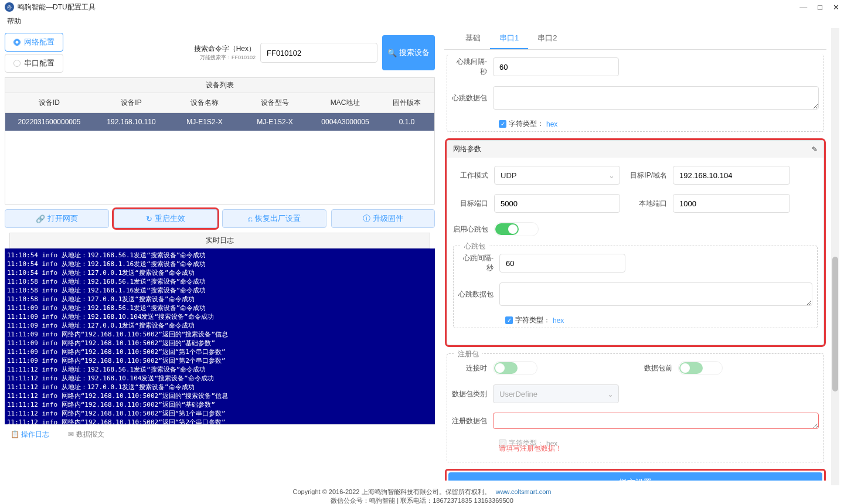 The height and width of the screenshot is (504, 844). What do you see at coordinates (40, 219) in the screenshot?
I see `link-icon: 🔗` at bounding box center [40, 219].